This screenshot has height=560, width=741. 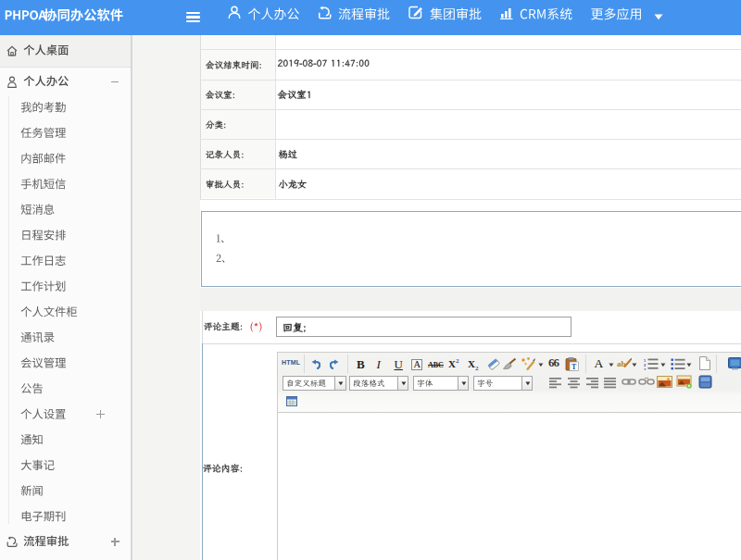 What do you see at coordinates (645, 369) in the screenshot?
I see `svg-text: 3` at bounding box center [645, 369].